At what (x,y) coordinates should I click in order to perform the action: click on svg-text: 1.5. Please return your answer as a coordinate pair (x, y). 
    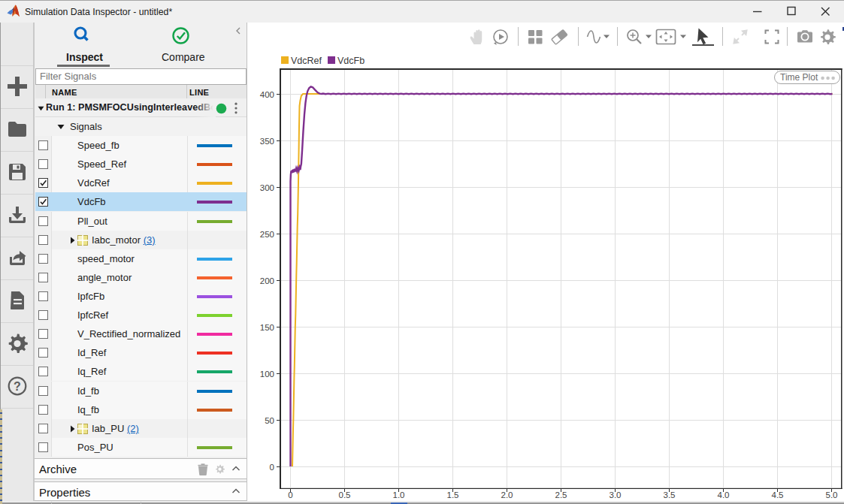
    Looking at the image, I should click on (453, 495).